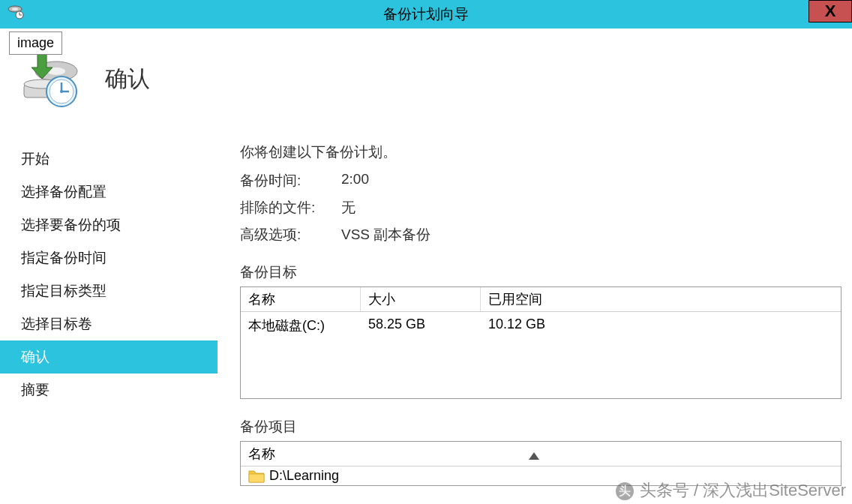  What do you see at coordinates (421, 299) in the screenshot?
I see `th-size: 大小` at bounding box center [421, 299].